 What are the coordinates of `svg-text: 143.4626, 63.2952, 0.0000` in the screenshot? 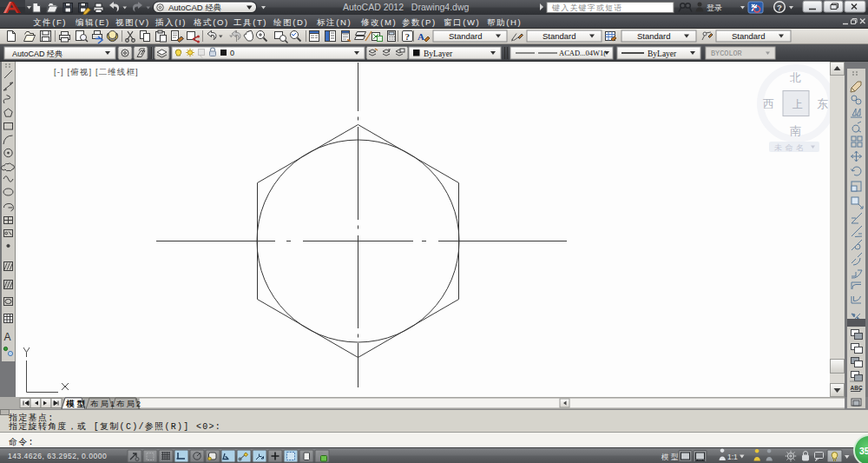 It's located at (57, 456).